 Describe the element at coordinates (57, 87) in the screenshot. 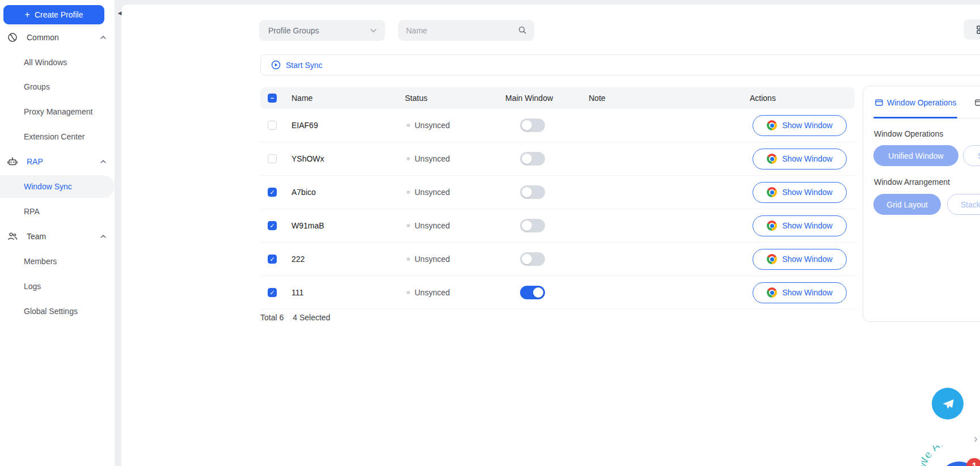

I see `sidebar-item-groups: Groups` at that location.